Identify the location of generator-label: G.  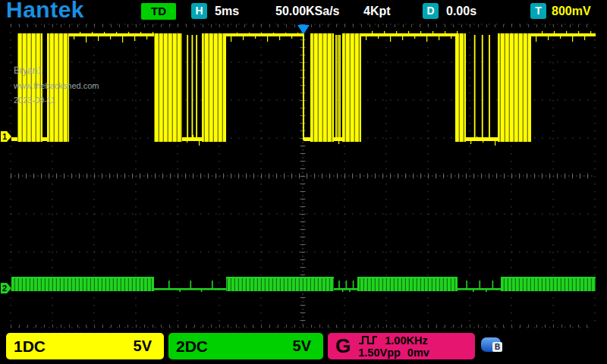
(343, 346).